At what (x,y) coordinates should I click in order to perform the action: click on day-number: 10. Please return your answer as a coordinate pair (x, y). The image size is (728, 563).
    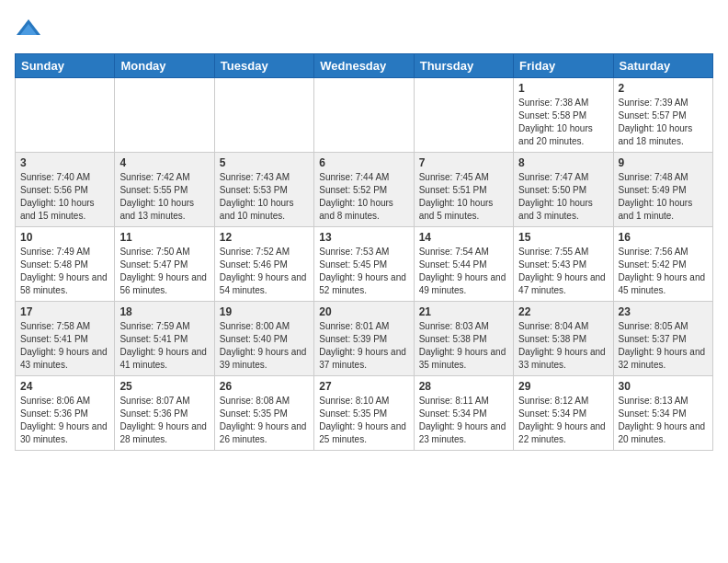
    Looking at the image, I should click on (64, 237).